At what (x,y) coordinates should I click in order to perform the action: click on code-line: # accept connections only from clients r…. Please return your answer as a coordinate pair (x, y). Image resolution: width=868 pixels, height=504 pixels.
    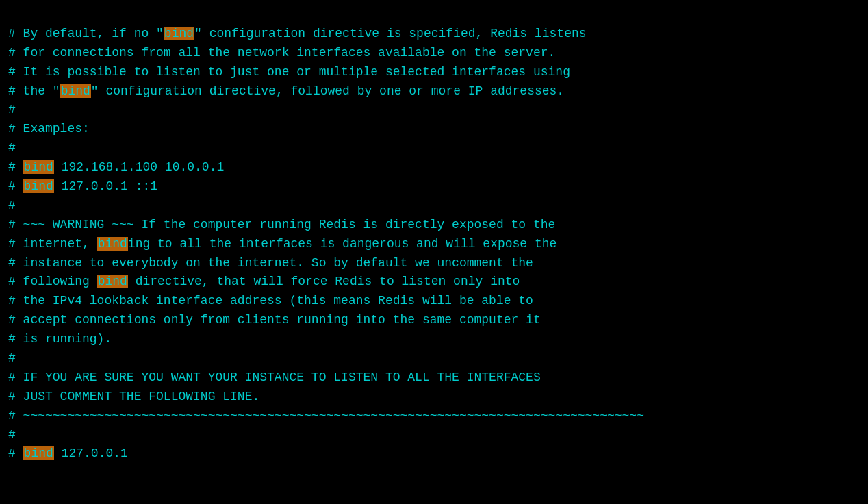
    Looking at the image, I should click on (434, 320).